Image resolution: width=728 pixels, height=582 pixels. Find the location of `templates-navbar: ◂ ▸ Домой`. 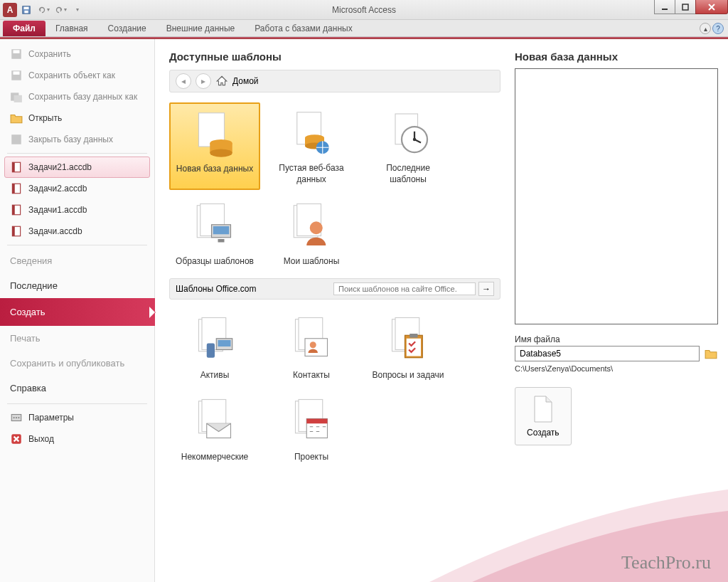

templates-navbar: ◂ ▸ Домой is located at coordinates (335, 81).